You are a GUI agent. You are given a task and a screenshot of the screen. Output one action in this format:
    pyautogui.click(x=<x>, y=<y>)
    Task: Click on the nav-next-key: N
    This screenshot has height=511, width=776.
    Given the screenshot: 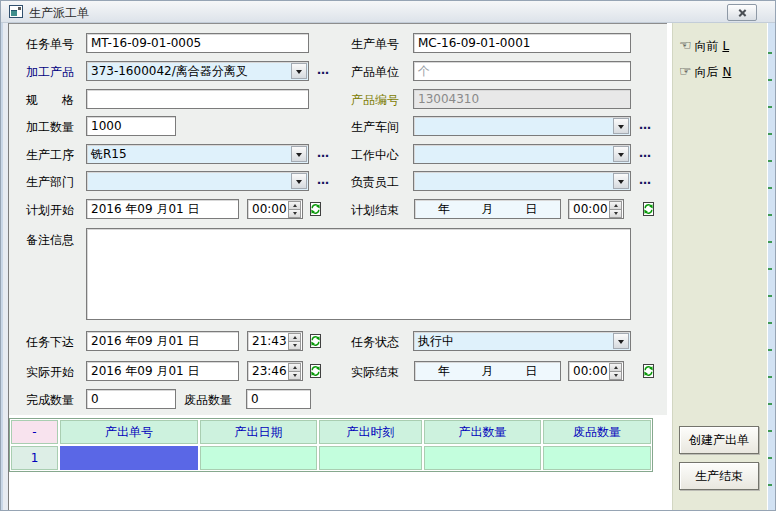 What is the action you would take?
    pyautogui.click(x=726, y=72)
    